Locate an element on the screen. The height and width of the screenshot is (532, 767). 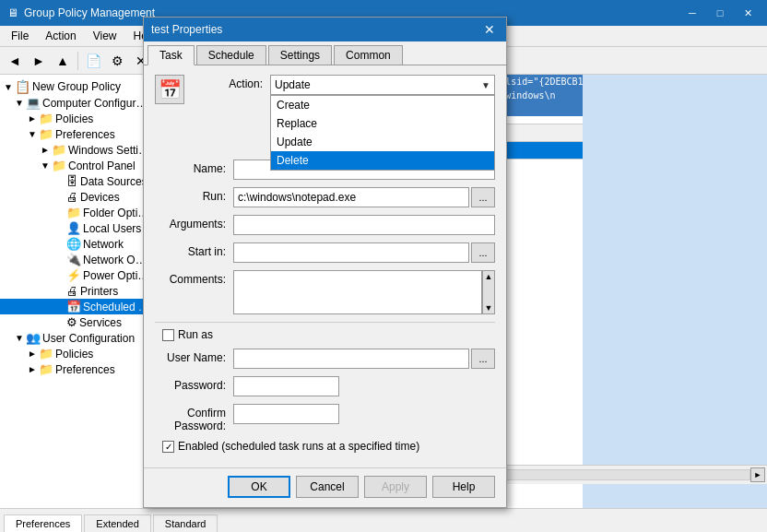
username-input is located at coordinates (351, 359).